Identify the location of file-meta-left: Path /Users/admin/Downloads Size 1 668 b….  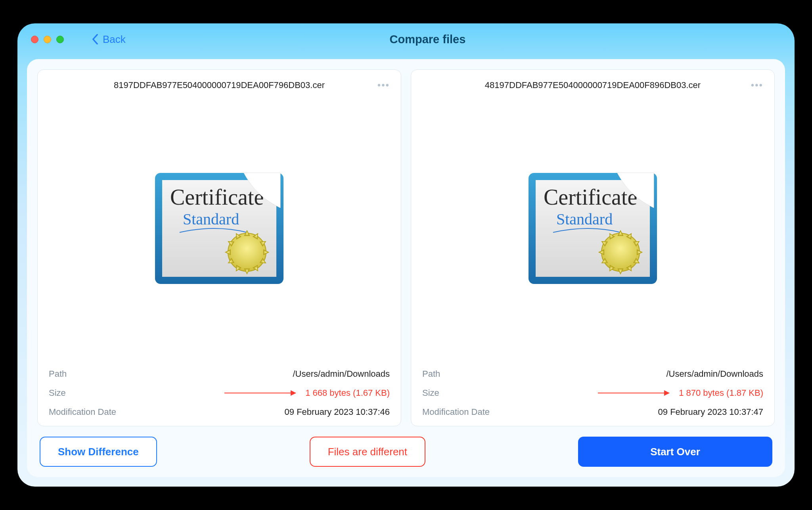
(219, 393).